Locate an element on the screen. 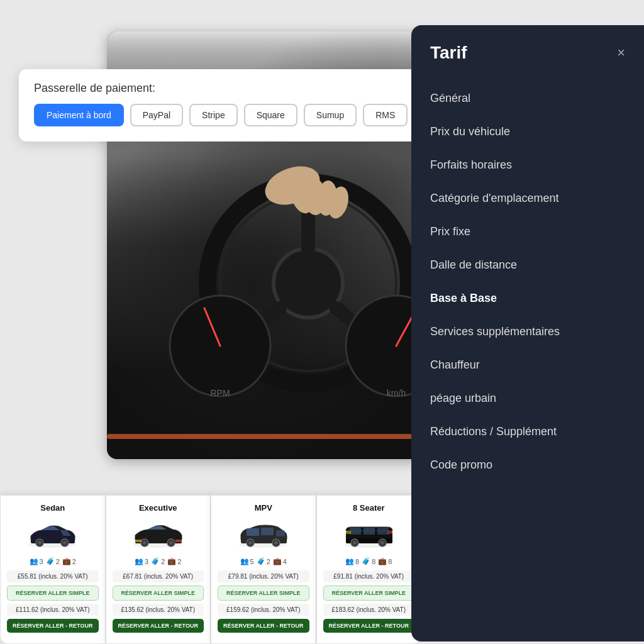 Image resolution: width=644 pixels, height=644 pixels. payment-buttons-container: Paiement à bord PayPal Stripe Square Sum… is located at coordinates (226, 115).